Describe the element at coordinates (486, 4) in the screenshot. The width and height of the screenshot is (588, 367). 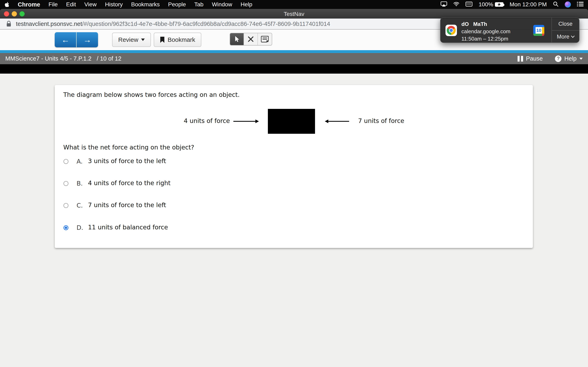
I see `battery-percent-label: 100%` at that location.